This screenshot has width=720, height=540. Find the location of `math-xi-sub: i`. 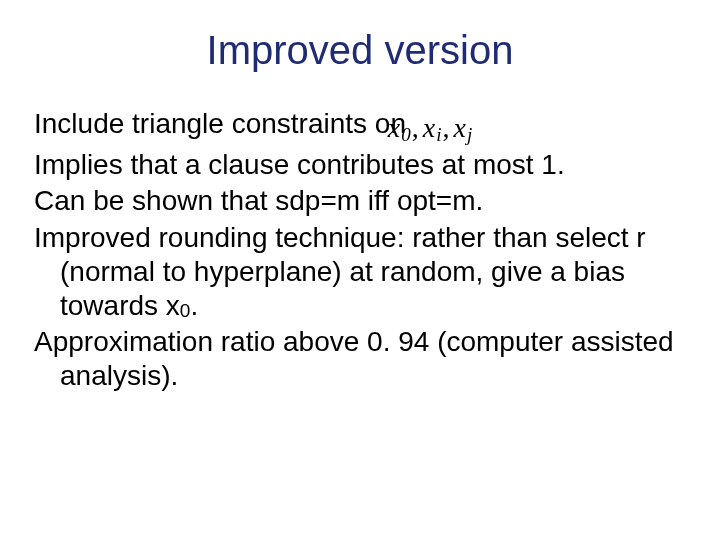

math-xi-sub: i is located at coordinates (438, 134).